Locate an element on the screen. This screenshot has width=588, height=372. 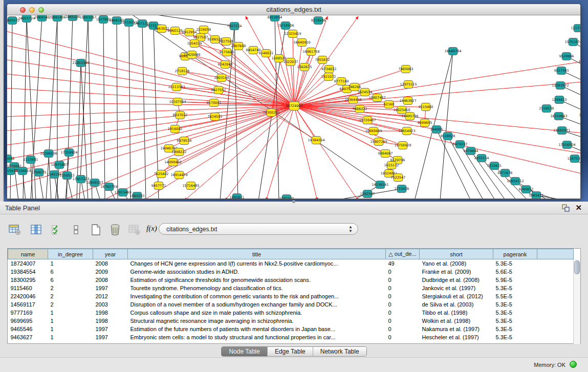
table-cell: Estimation of the future numbers of pati… is located at coordinates (257, 329).